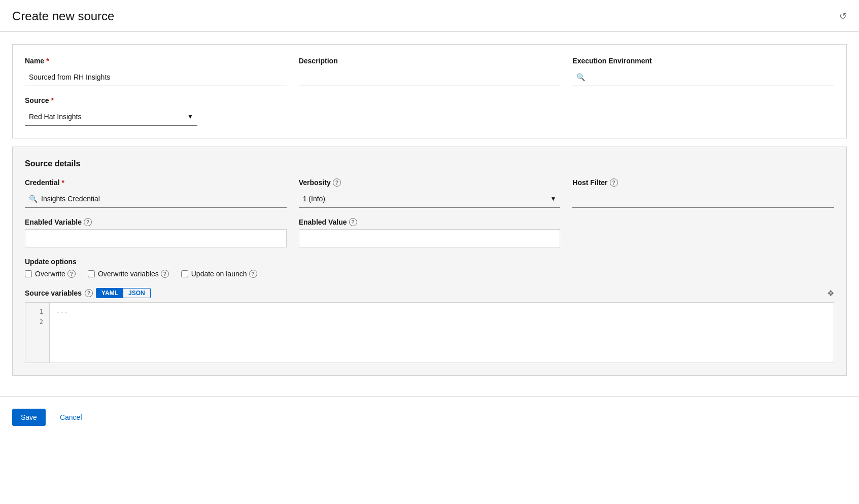  I want to click on credential-required-star: *, so click(63, 183).